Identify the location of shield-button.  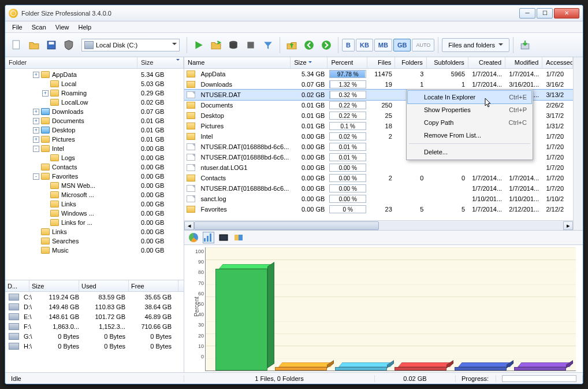
(69, 45).